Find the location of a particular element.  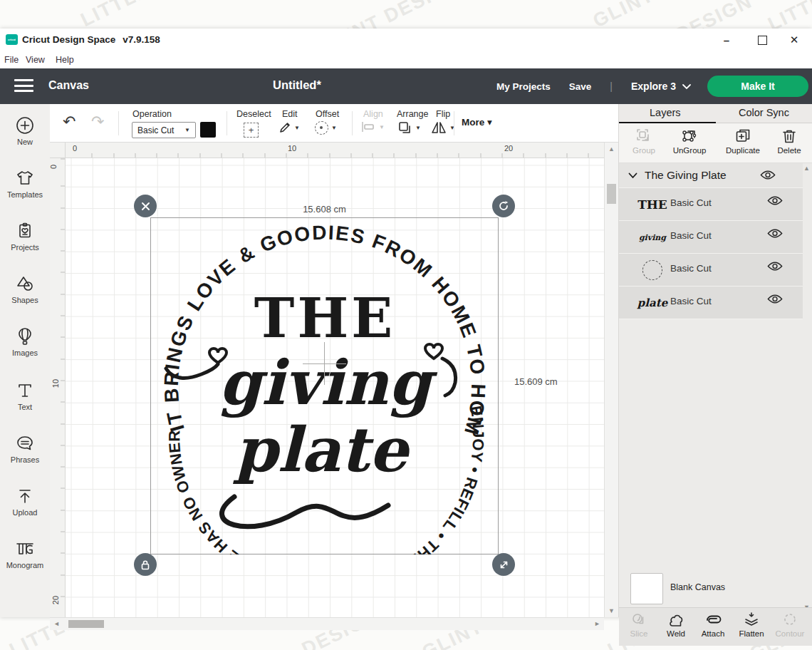

my-projects-link: My Projects is located at coordinates (524, 87).